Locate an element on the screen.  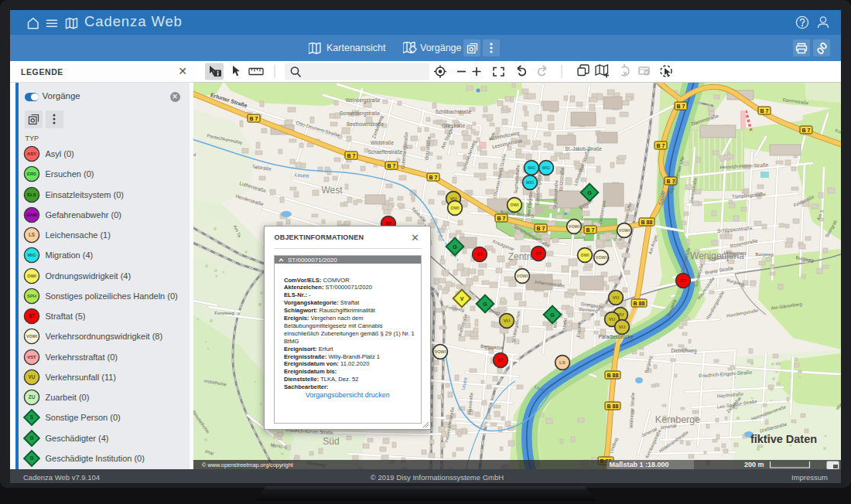
svg-text: Dietrichweg is located at coordinates (684, 351).